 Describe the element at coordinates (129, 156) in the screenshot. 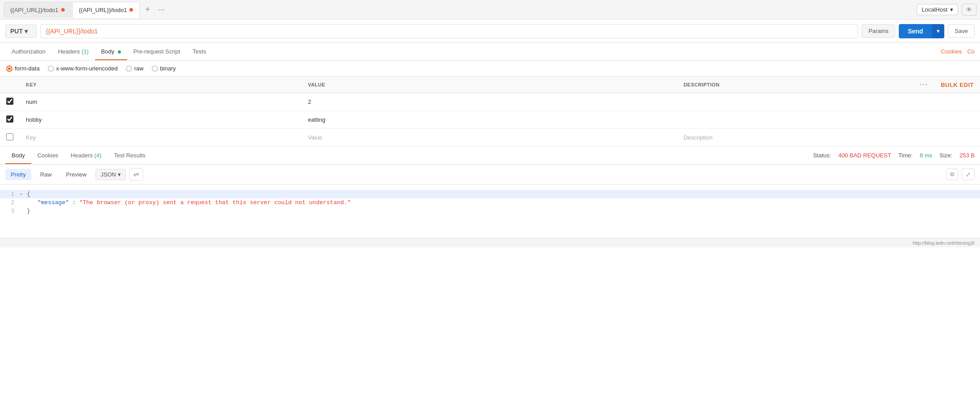

I see `resp-tab-test-results: Test Results` at that location.